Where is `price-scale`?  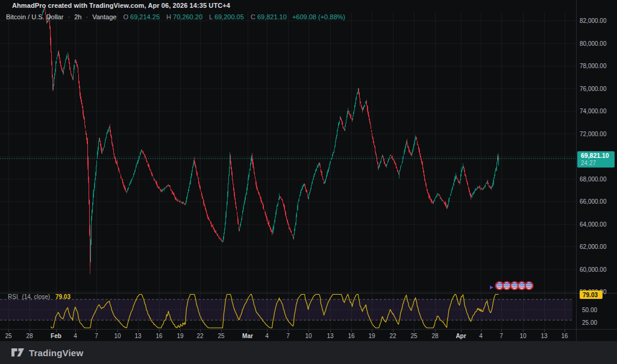
price-scale is located at coordinates (597, 171).